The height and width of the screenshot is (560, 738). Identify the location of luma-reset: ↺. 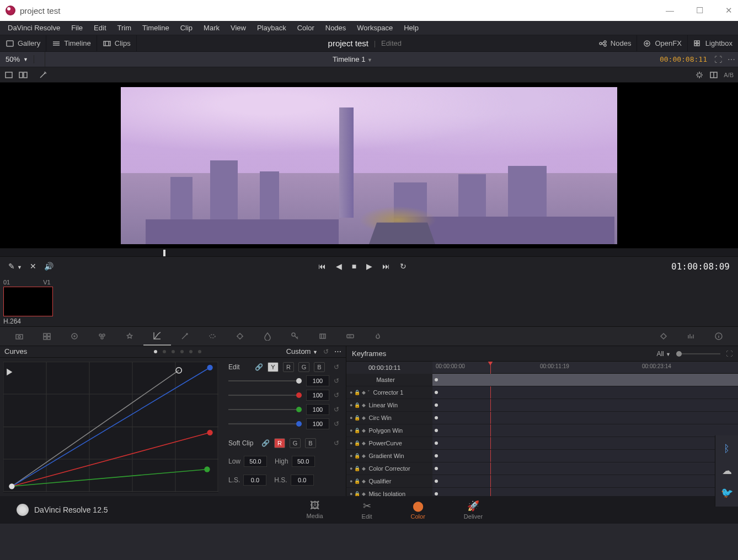
(336, 381).